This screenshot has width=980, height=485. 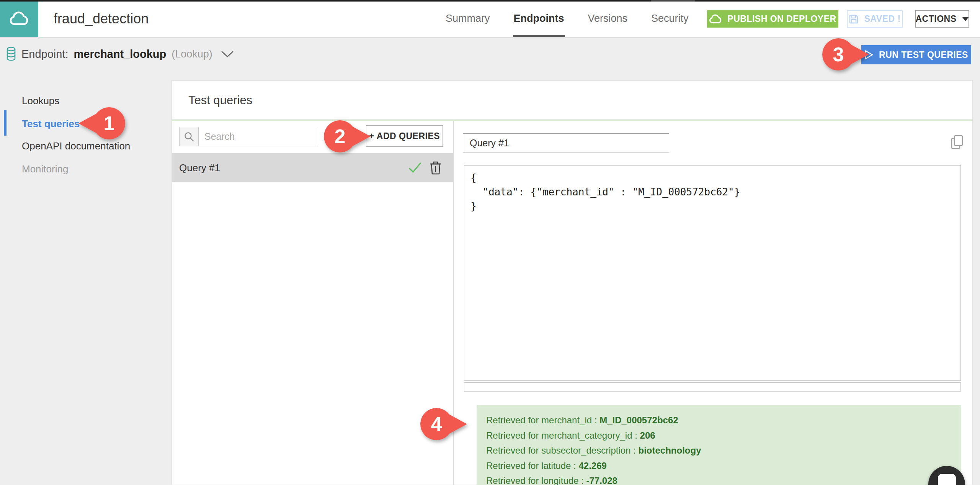 What do you see at coordinates (715, 178) in the screenshot?
I see `code-line: {` at bounding box center [715, 178].